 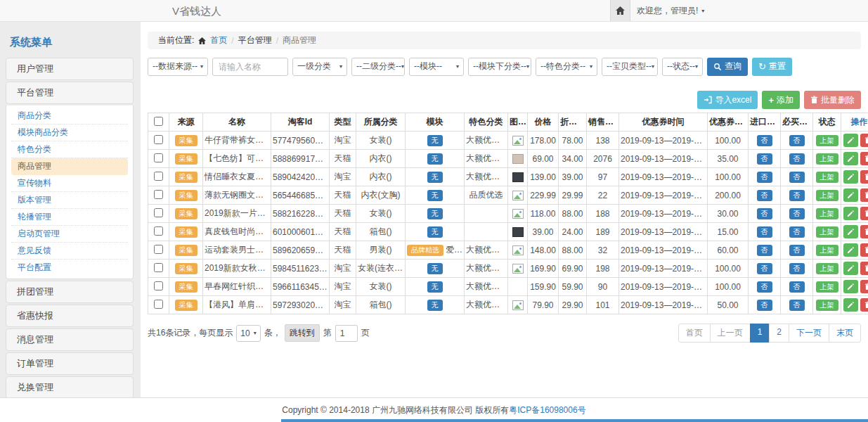 What do you see at coordinates (809, 333) in the screenshot?
I see `pager-button: 下一页` at bounding box center [809, 333].